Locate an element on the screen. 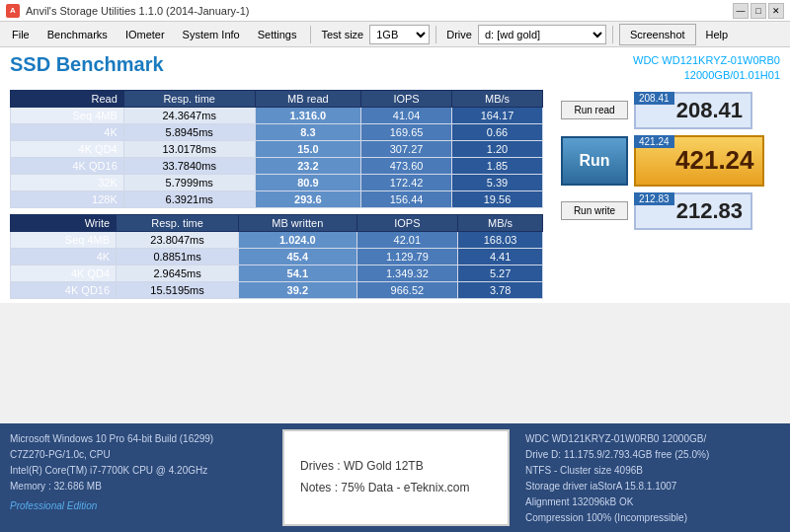 Image resolution: width=790 pixels, height=532 pixels. read-table-row: 4K QD16 33.7840ms 23.2 473.60 1.85 is located at coordinates (276, 166).